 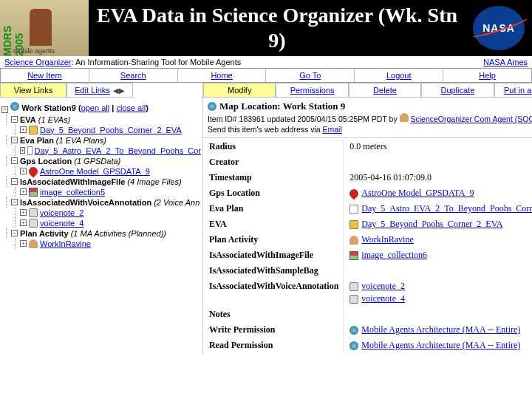 What do you see at coordinates (103, 161) in the screenshot?
I see `tree-group-gps-location: −Gps Location (1 GPSData)` at bounding box center [103, 161].